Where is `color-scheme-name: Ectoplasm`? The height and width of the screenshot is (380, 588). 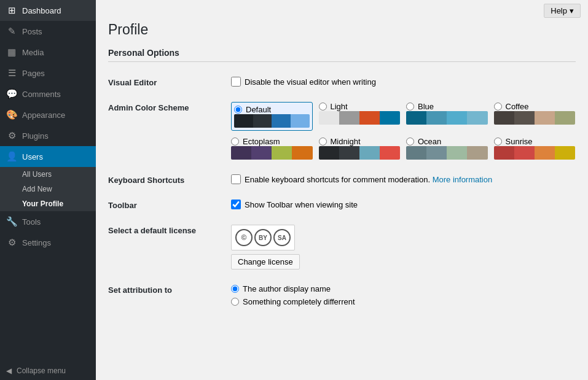
color-scheme-name: Ectoplasm is located at coordinates (262, 141).